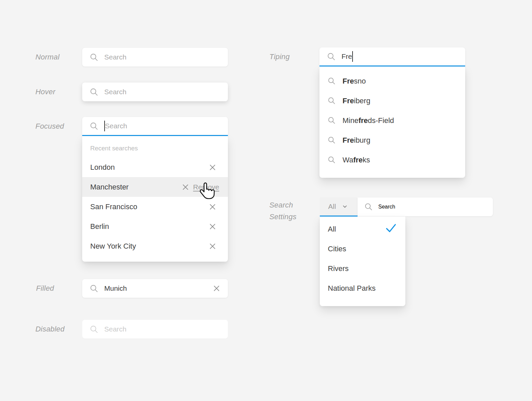 The height and width of the screenshot is (401, 532). What do you see at coordinates (392, 140) in the screenshot?
I see `suggestion-row: Freiburg` at bounding box center [392, 140].